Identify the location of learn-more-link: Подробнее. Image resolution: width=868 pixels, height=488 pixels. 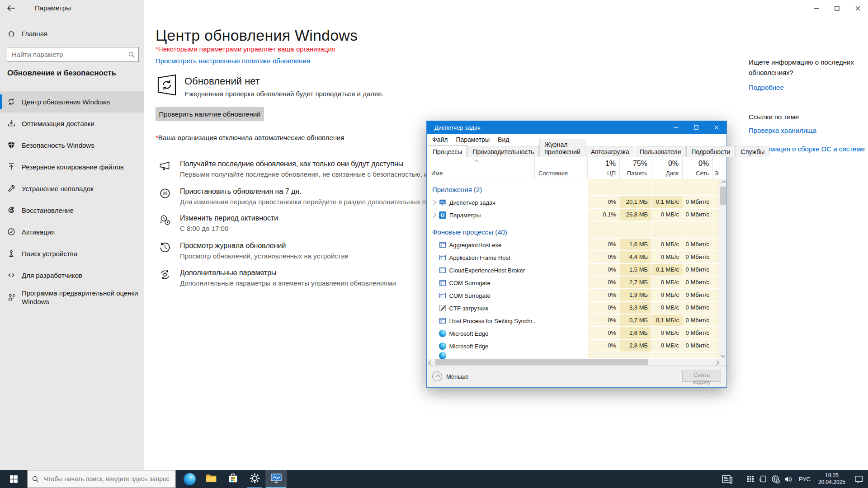
(808, 88).